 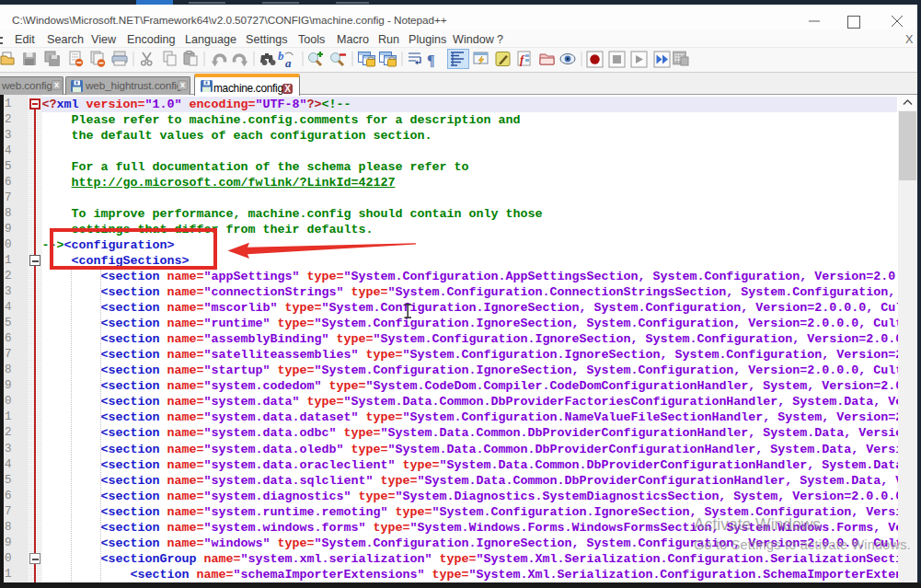 What do you see at coordinates (282, 55) in the screenshot?
I see `svg-text: b` at bounding box center [282, 55].